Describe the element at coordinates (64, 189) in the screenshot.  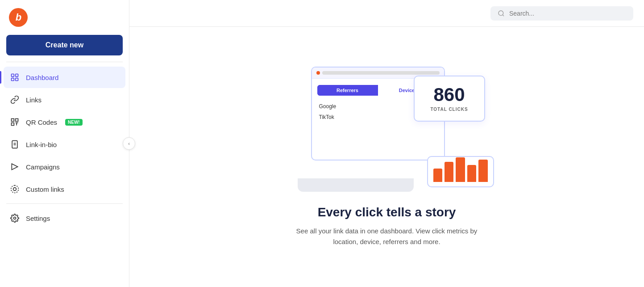
I see `sidebar-item-custom-links: Custom links` at that location.